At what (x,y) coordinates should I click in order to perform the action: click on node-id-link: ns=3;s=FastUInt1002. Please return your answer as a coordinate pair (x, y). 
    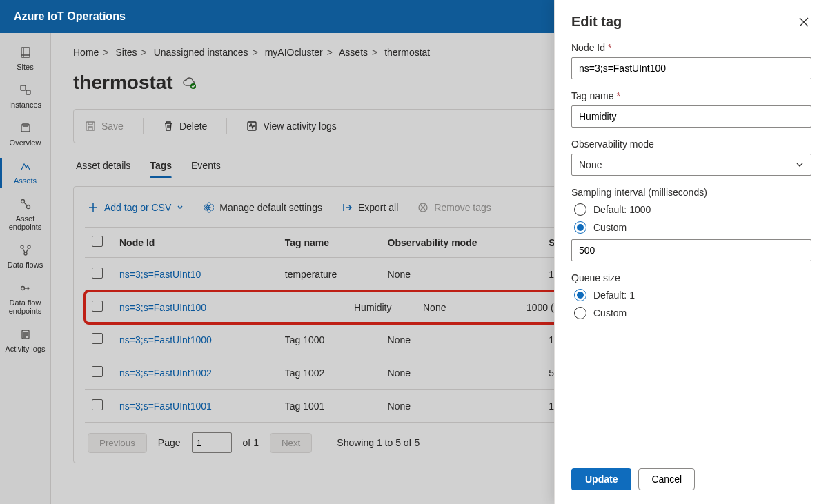
    Looking at the image, I should click on (195, 373).